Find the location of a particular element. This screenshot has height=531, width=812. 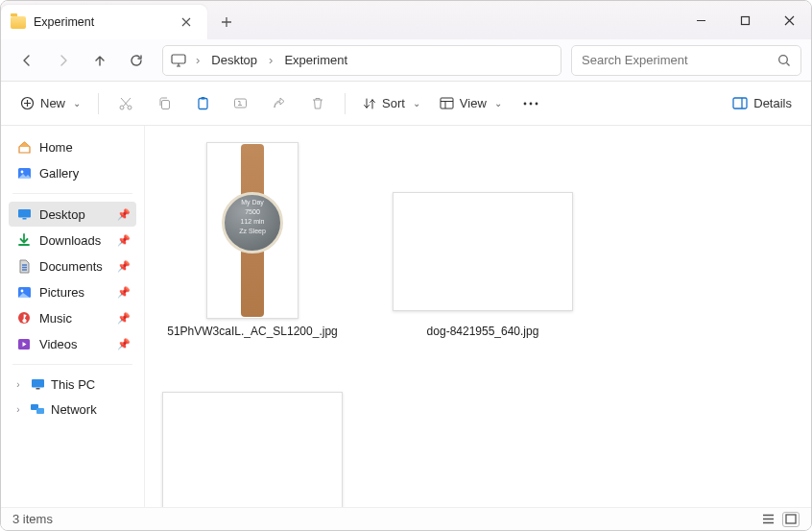

sidebar-item-documents: Documents 📌 is located at coordinates (73, 266).